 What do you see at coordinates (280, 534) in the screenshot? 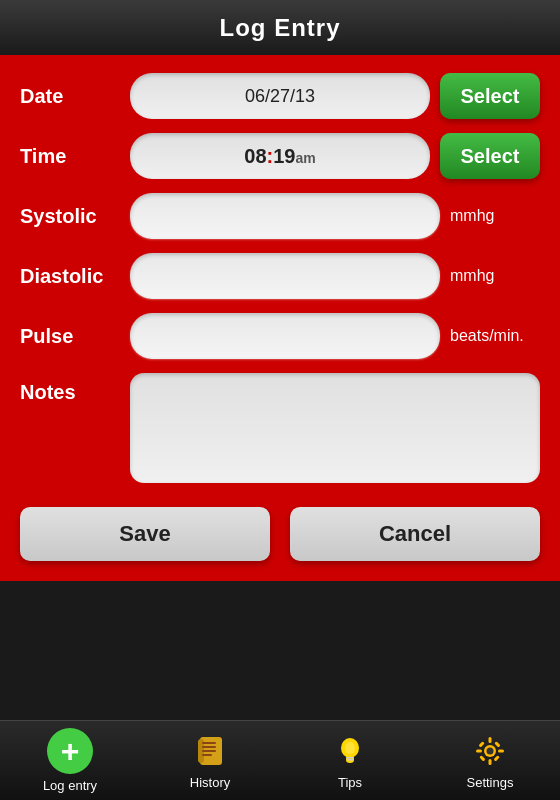
I see `action-buttons: Save Cancel` at bounding box center [280, 534].